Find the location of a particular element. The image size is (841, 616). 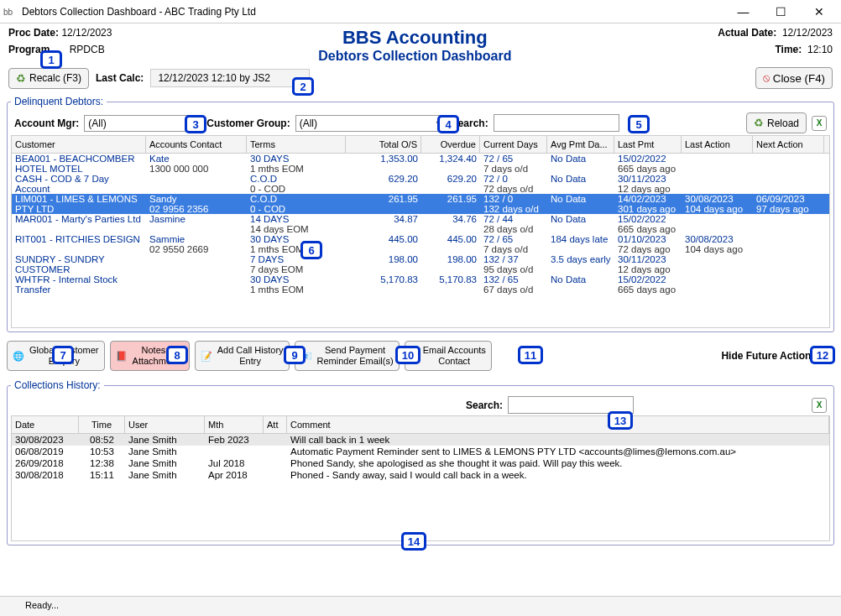

table-row: LIM001 - LIMES & LEMONSSandyC.O.D261.952… is located at coordinates (420, 199).